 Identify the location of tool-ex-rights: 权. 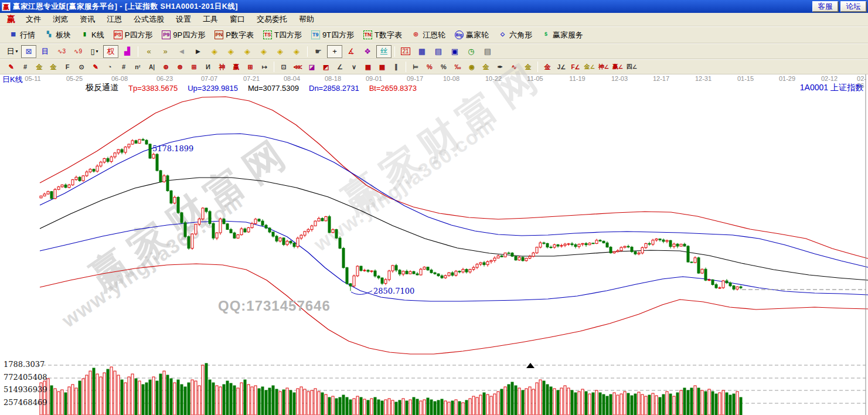
(111, 52).